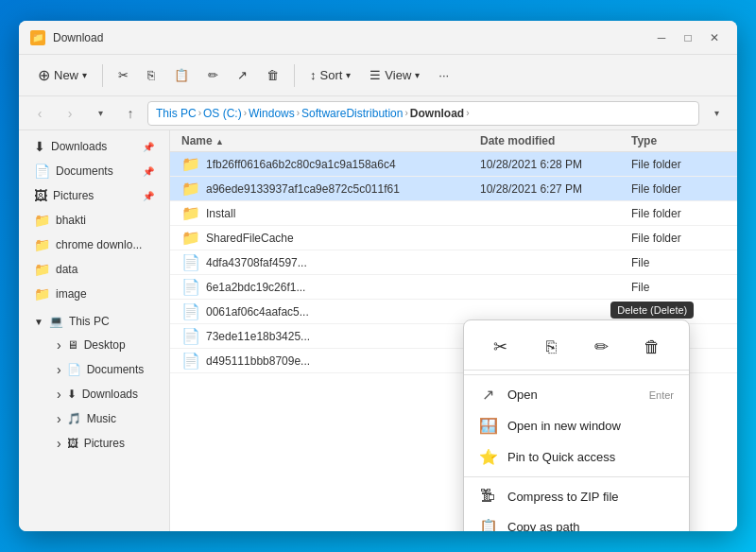  I want to click on ctx-open-new-window: 🪟 Open in new window, so click(576, 425).